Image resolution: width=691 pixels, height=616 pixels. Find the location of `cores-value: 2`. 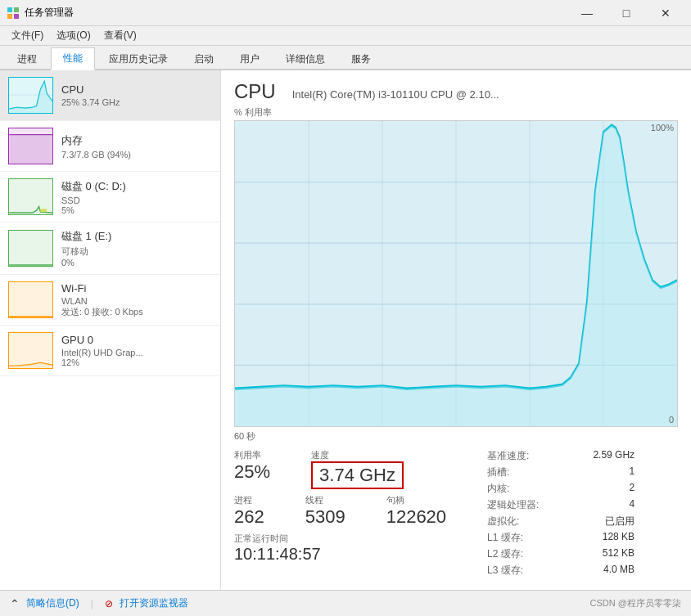

cores-value: 2 is located at coordinates (632, 489).